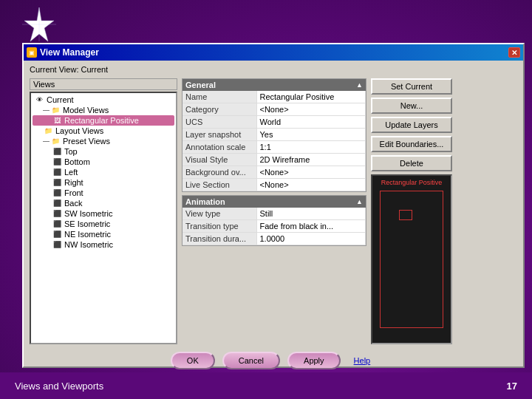 The width and height of the screenshot is (532, 399). Describe the element at coordinates (274, 123) in the screenshot. I see `prop-row-ucs: UCS World` at that location.